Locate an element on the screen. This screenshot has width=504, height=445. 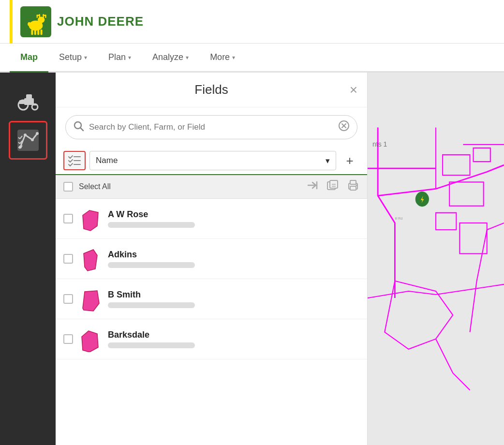
nav-item-setup: Setup ▾ is located at coordinates (73, 58).